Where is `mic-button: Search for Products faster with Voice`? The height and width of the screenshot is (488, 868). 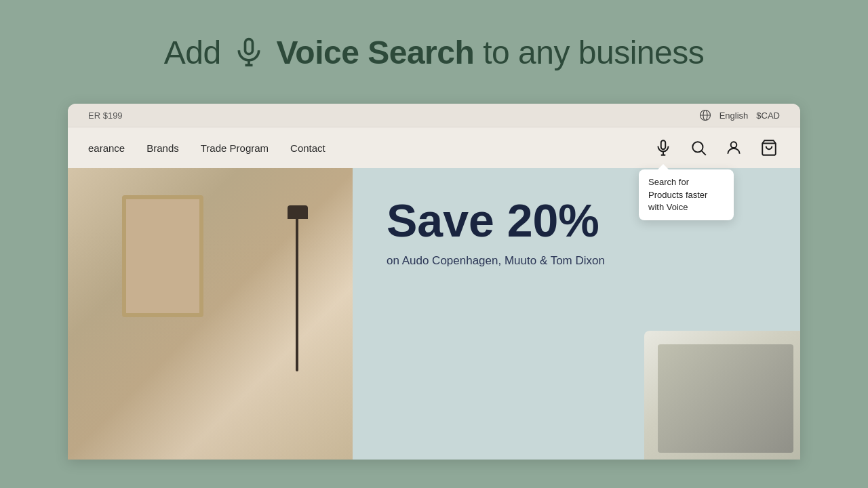 mic-button: Search for Products faster with Voice is located at coordinates (663, 148).